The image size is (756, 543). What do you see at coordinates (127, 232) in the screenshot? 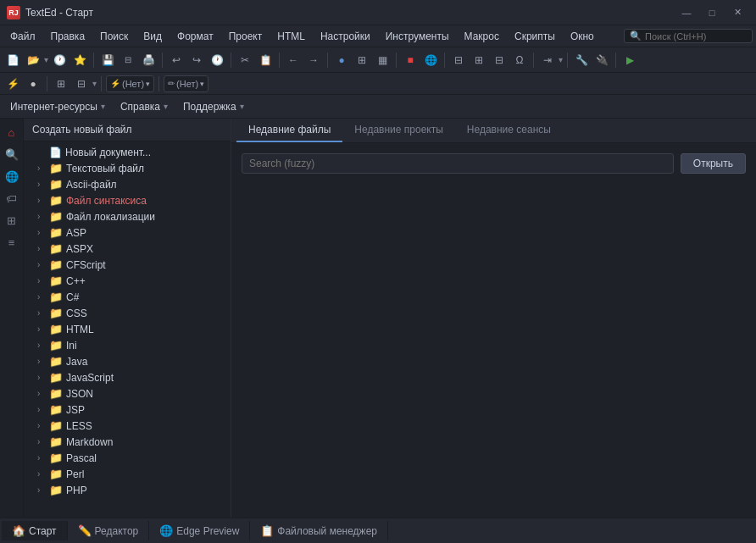
I see `tree-item-asp: › 📁 ASP` at bounding box center [127, 232].